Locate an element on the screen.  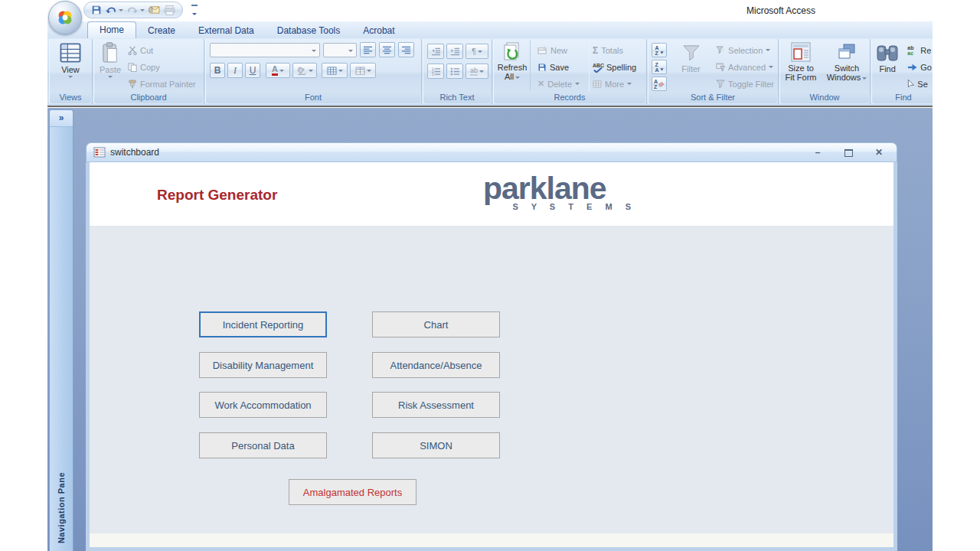
close-button: ✕ is located at coordinates (879, 152).